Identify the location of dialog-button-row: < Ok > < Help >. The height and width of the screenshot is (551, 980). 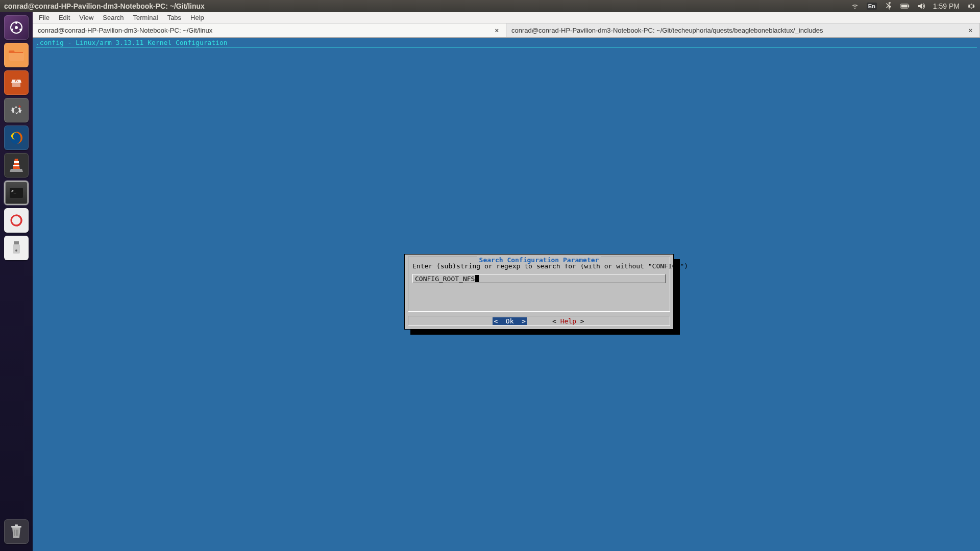
(539, 321).